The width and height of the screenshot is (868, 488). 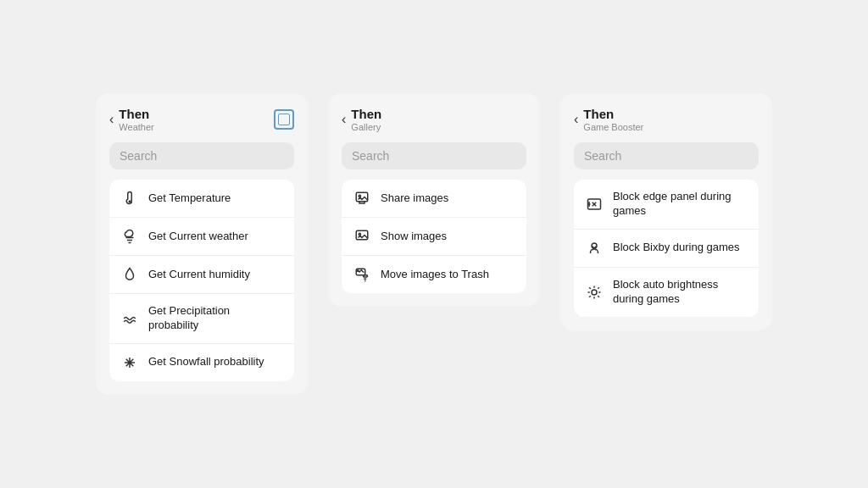 What do you see at coordinates (594, 248) in the screenshot?
I see `bixby-icon` at bounding box center [594, 248].